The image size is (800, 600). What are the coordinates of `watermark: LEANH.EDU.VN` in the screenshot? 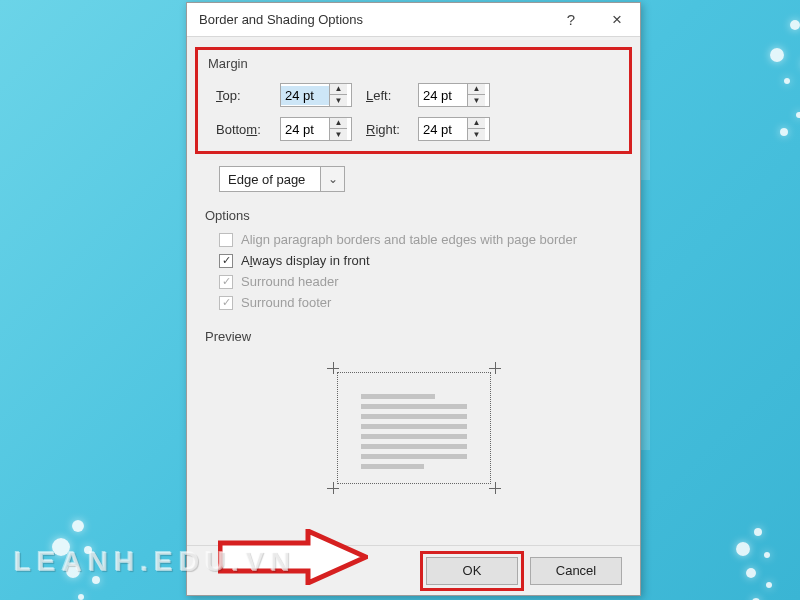 It's located at (155, 562).